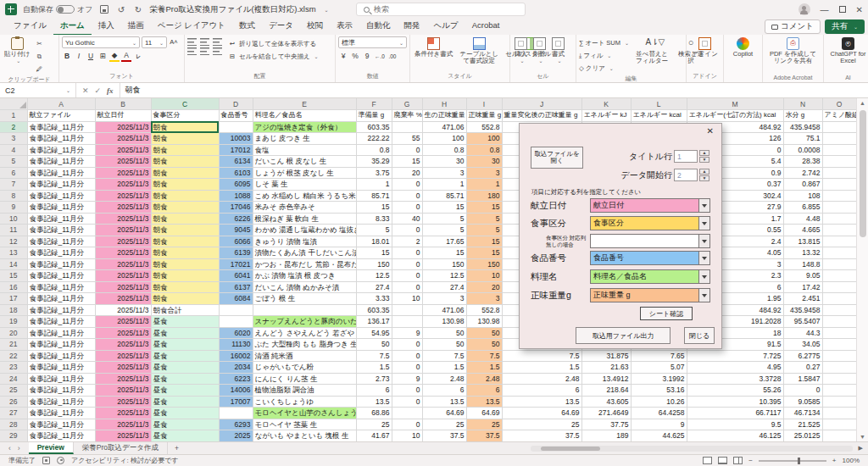 This screenshot has width=868, height=466. Describe the element at coordinates (803, 253) in the screenshot. I see `cell-N13: 13.32` at that location.